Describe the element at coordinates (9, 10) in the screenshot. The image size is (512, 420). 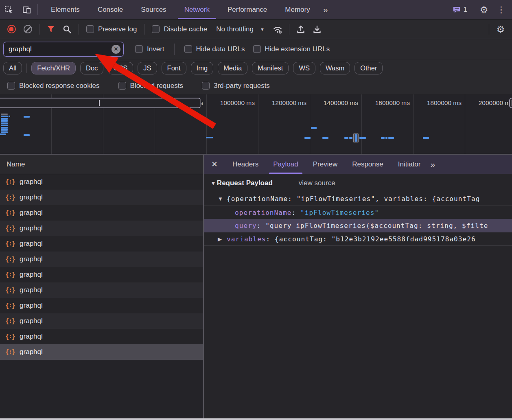
I see `inspect-element-button` at that location.